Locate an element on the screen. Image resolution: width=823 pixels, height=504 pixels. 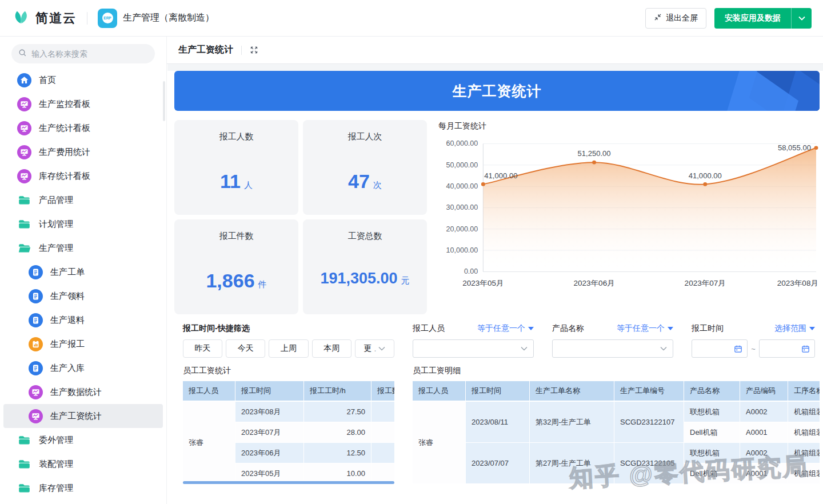
sidebar-item: 库存管理 is located at coordinates (83, 488).